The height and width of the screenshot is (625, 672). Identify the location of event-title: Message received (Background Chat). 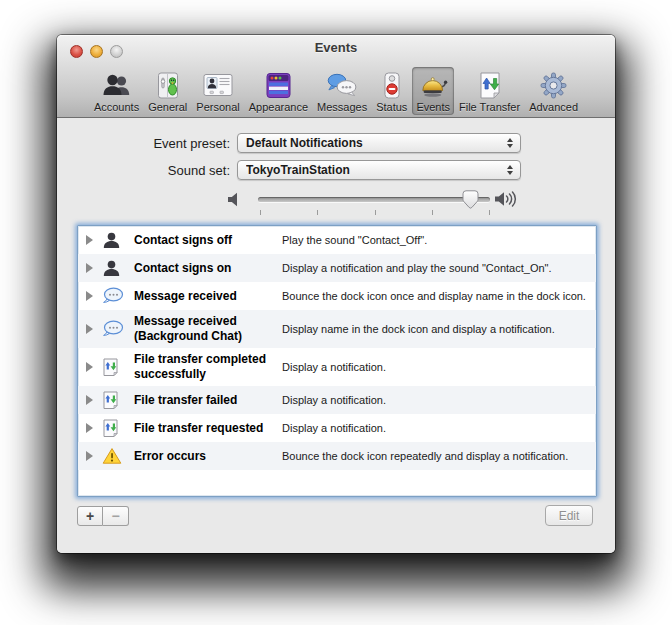
(208, 329).